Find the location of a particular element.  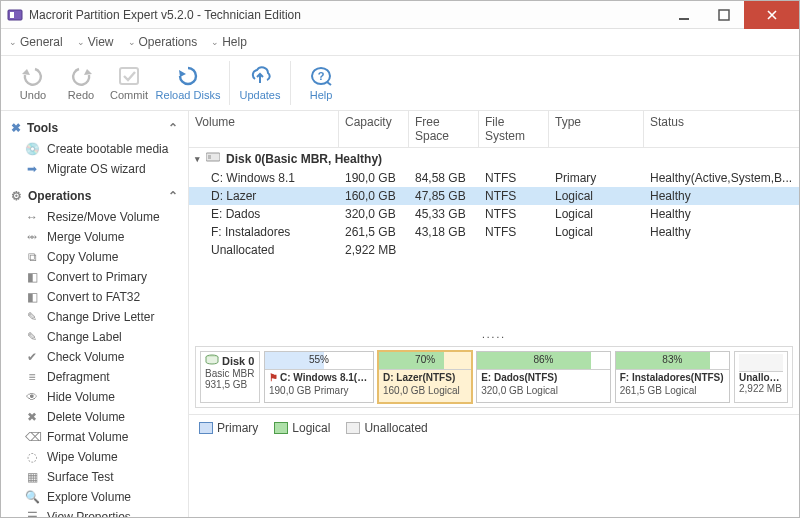

sidebar-op-item: ▦Surface Test is located at coordinates (94, 477).